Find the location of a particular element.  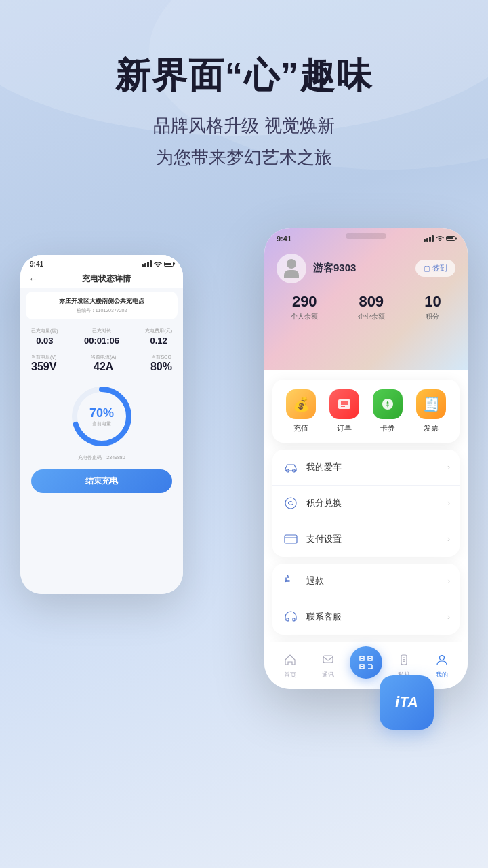

left-phone: 9:41 is located at coordinates (102, 425).